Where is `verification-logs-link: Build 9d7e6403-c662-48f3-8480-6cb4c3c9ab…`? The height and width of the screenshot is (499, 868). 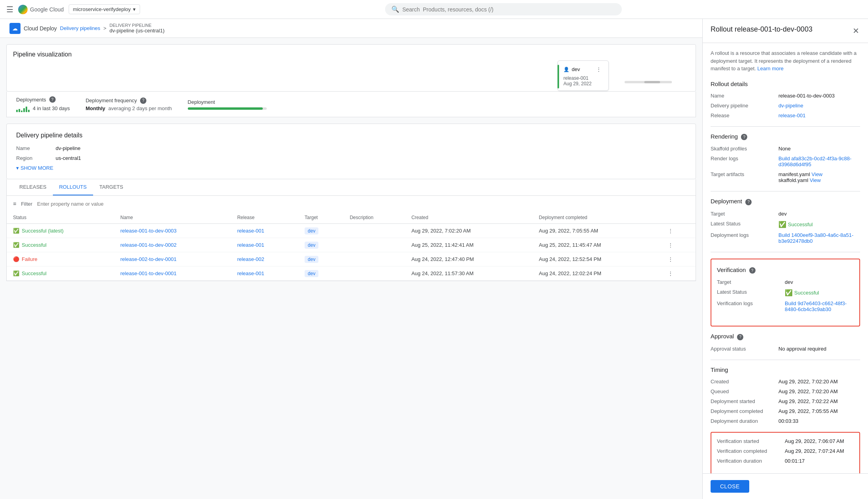 verification-logs-link: Build 9d7e6403-c662-48f3-8480-6cb4c3c9ab… is located at coordinates (816, 306).